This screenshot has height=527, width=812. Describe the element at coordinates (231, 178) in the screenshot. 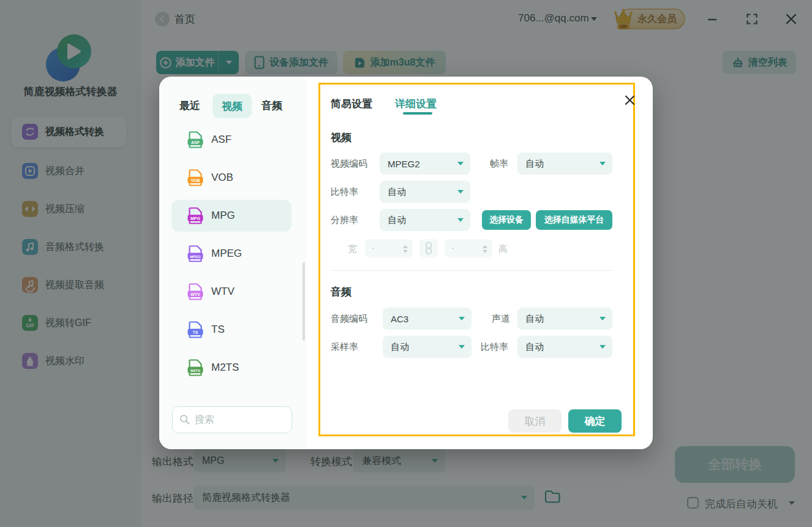

I see `format-item-vob: VOB VOB` at that location.